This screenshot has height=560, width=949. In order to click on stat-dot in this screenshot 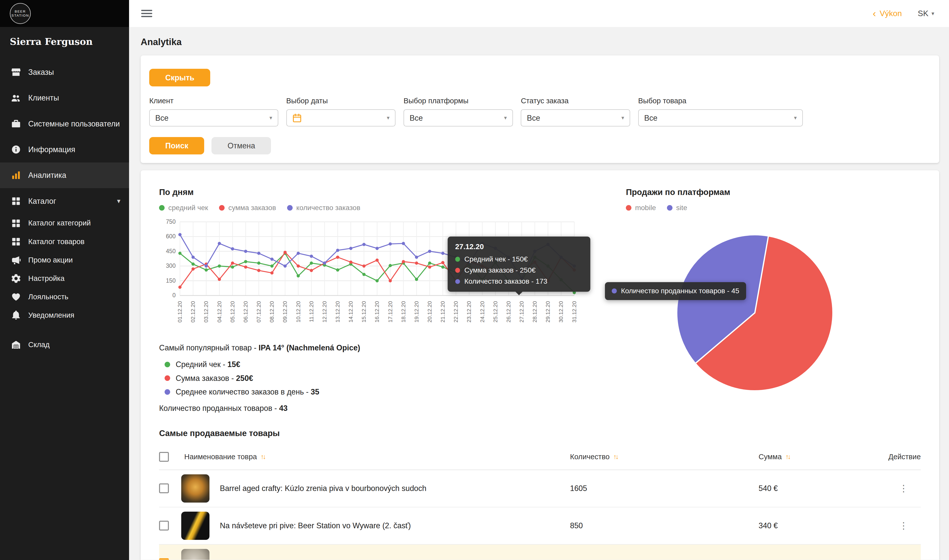, I will do `click(168, 378)`.